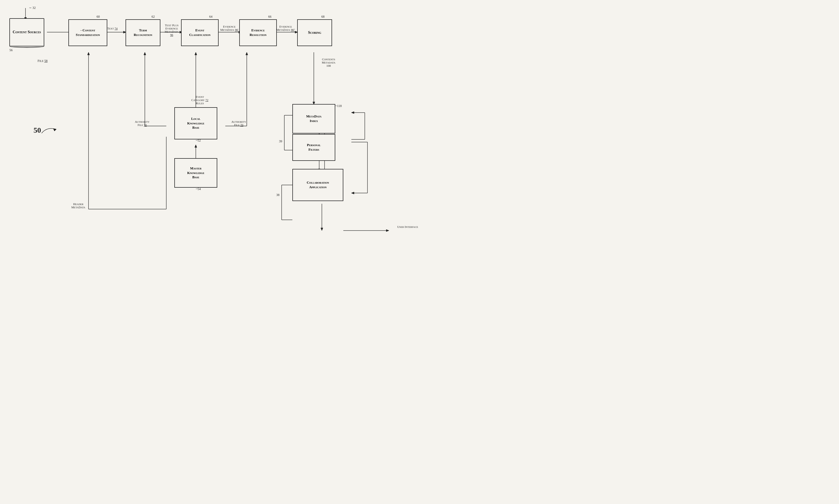  What do you see at coordinates (196, 123) in the screenshot?
I see `local-kb-label: LocalKnowledgeBase` at bounding box center [196, 123].